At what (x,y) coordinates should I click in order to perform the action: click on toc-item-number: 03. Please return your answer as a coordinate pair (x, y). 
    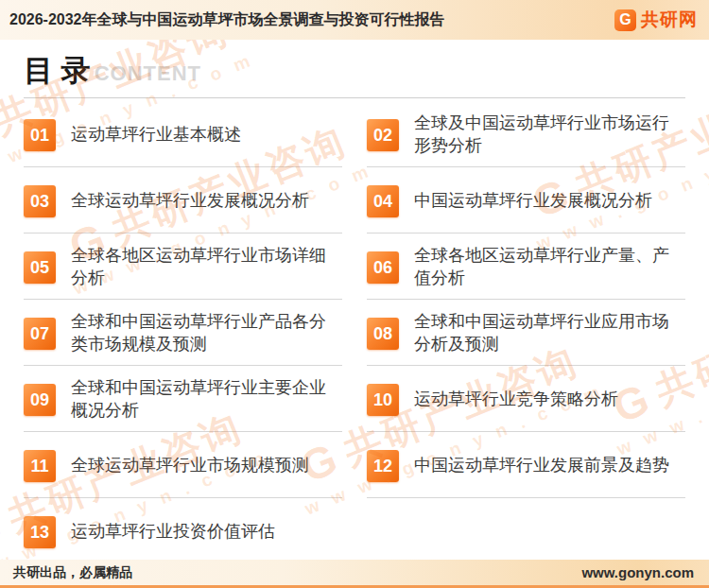
    Looking at the image, I should click on (40, 201).